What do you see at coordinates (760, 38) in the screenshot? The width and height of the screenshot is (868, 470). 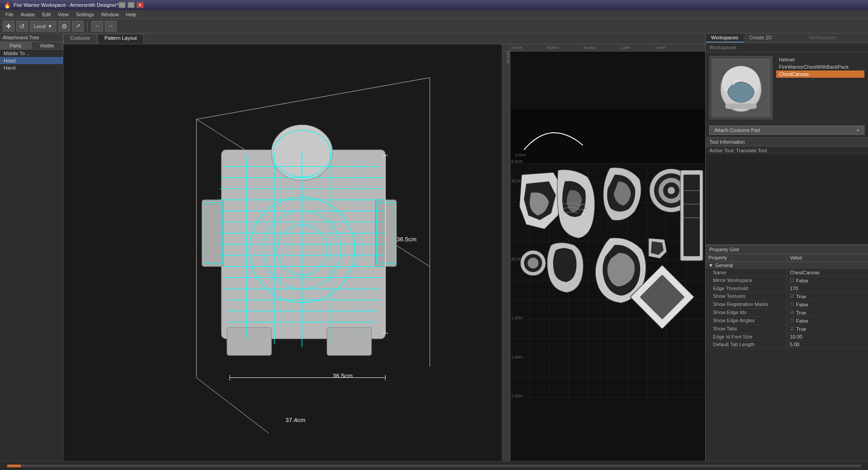 I see `tab-create-2d: Create 2D` at bounding box center [760, 38].